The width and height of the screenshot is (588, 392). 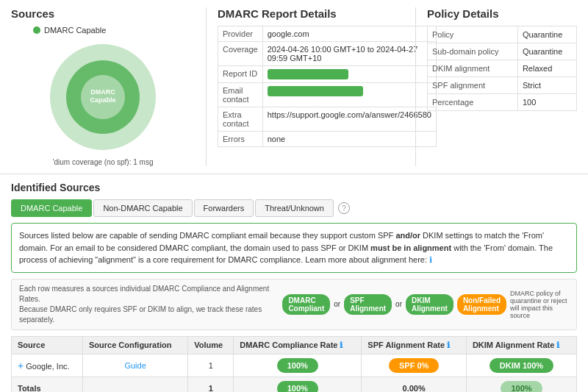 What do you see at coordinates (415, 365) in the screenshot?
I see `spf-rate-value: SPF 0%` at bounding box center [415, 365].